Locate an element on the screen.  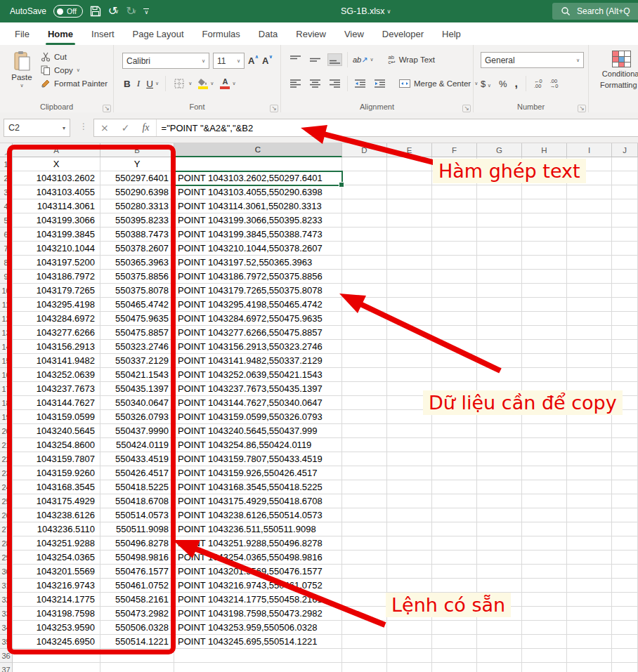
cell: 550514.0573 is located at coordinates (138, 515).